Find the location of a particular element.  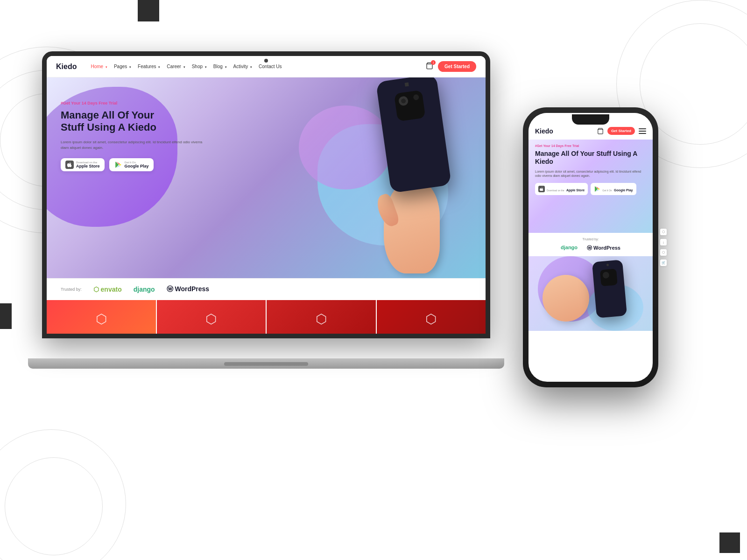

side-icon-3: ⬡ is located at coordinates (663, 252).